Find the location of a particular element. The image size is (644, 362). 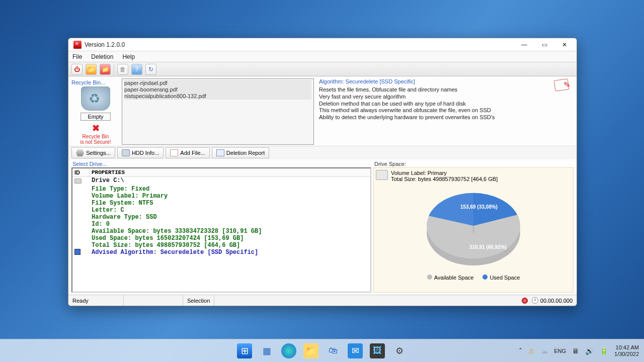

volume-icon is located at coordinates (382, 175).